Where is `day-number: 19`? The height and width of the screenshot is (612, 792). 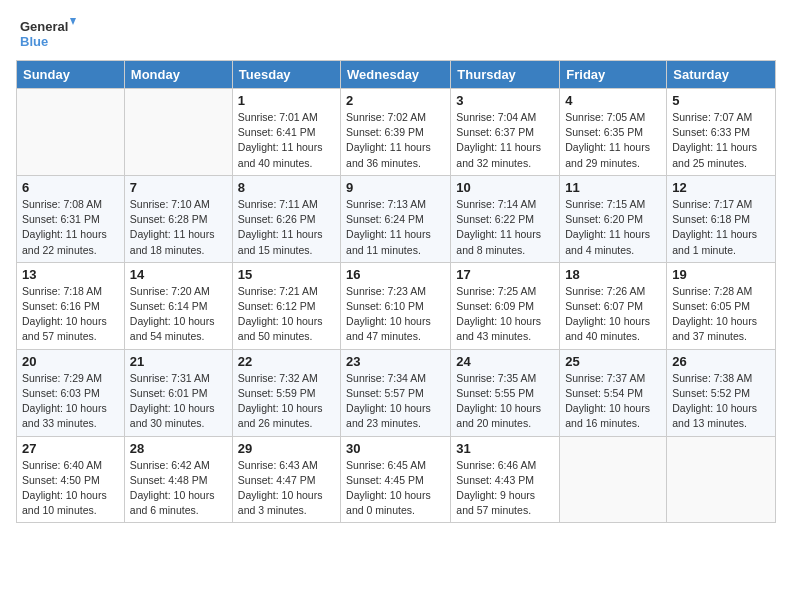
day-number: 19 is located at coordinates (721, 274).